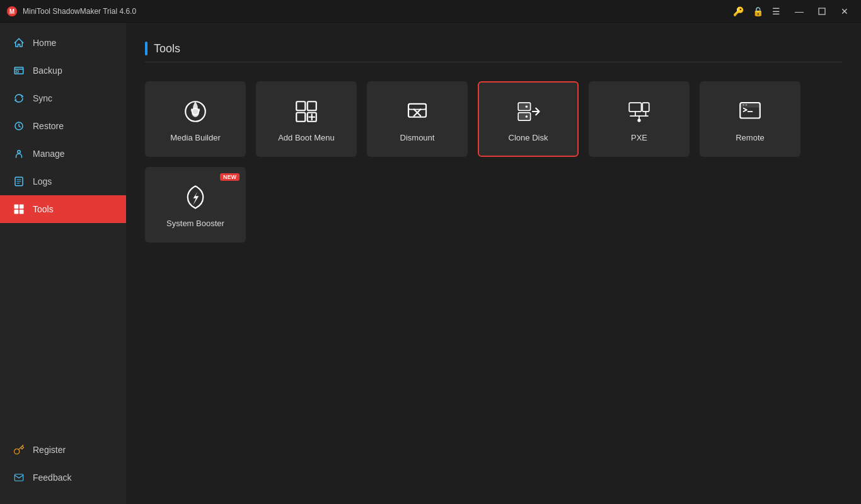 This screenshot has width=861, height=504. I want to click on sidebar-item-home: Home, so click(63, 43).